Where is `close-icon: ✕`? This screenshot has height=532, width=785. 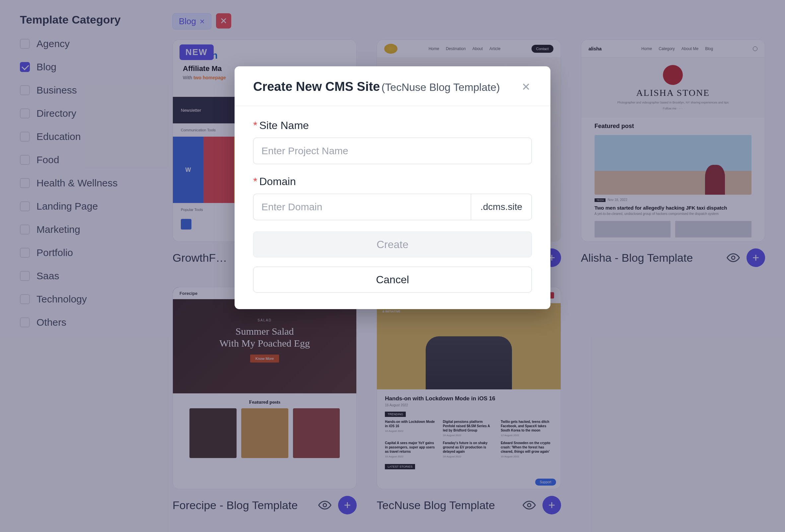
close-icon: ✕ is located at coordinates (526, 87).